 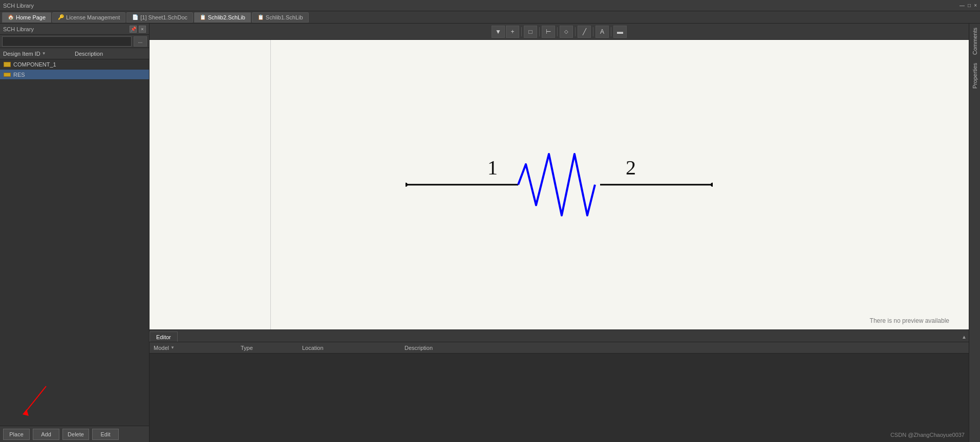 What do you see at coordinates (138, 29) in the screenshot?
I see `panel-controls: 📌 ×` at bounding box center [138, 29].